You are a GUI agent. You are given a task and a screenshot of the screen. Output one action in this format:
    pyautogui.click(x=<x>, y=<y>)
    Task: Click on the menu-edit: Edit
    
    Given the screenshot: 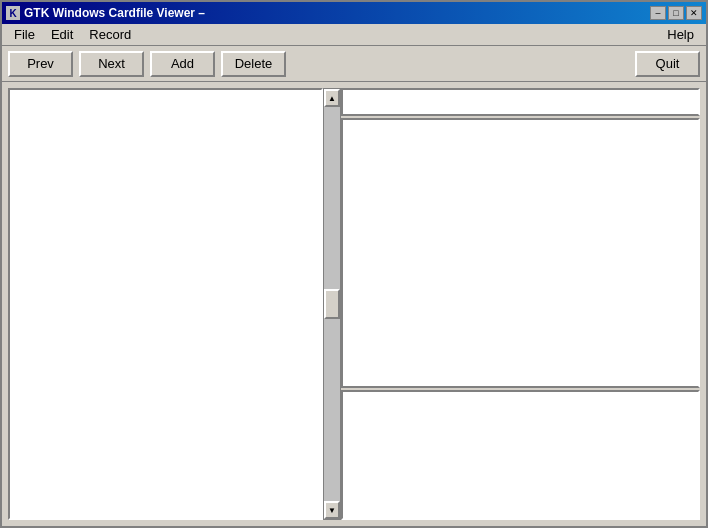 What is the action you would take?
    pyautogui.click(x=62, y=34)
    